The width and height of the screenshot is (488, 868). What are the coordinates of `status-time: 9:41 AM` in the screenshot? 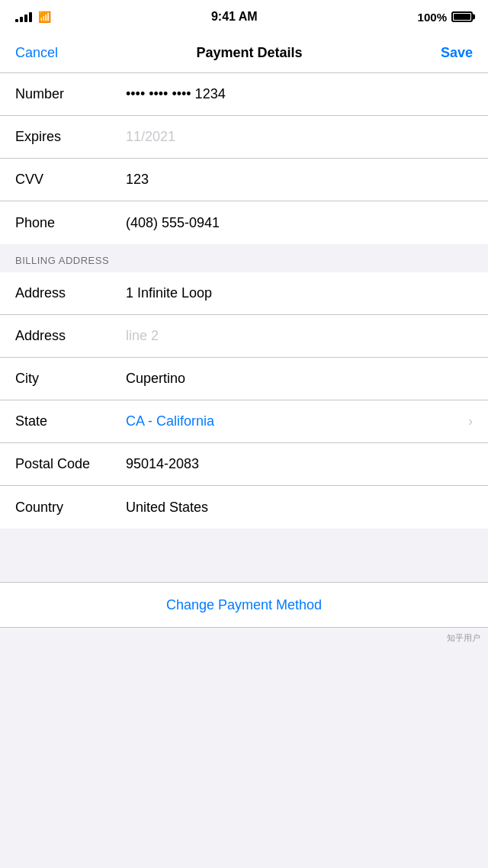 It's located at (235, 17).